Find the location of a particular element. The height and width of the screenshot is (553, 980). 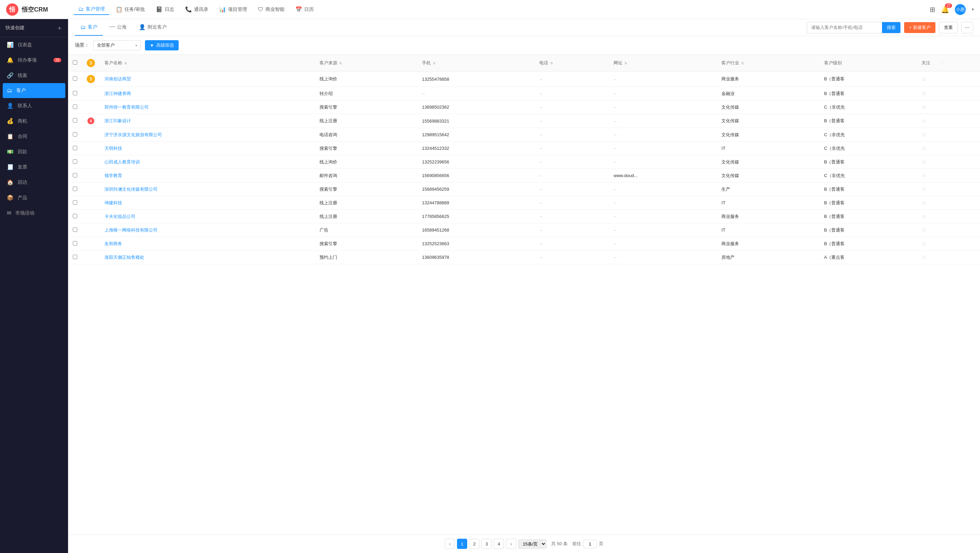

th-mobile: 手机 ⇅ is located at coordinates (476, 63).